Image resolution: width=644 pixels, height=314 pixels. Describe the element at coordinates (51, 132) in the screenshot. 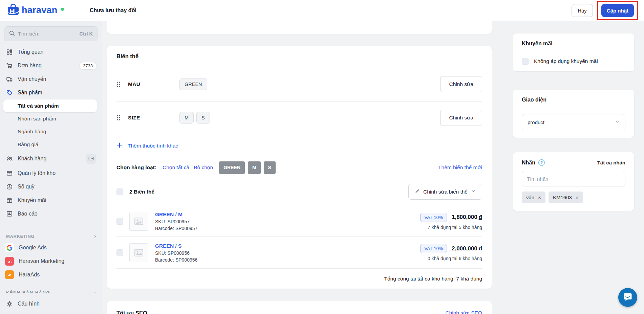

I see `sidebar-subitem-nganh-hang: Ngành hàng` at that location.